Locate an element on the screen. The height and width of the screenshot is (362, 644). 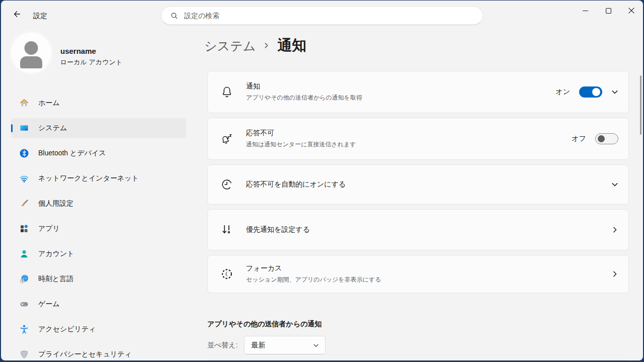
sort-label: 並べ替え: is located at coordinates (222, 345).